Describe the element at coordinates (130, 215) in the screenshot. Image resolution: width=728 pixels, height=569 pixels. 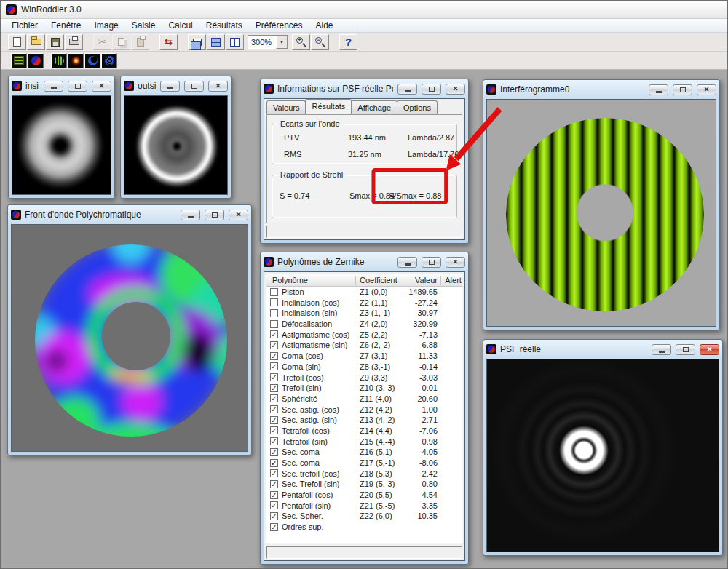
I see `wavefront-window-titlebar: Front d'onde Polychromatique ✕` at that location.